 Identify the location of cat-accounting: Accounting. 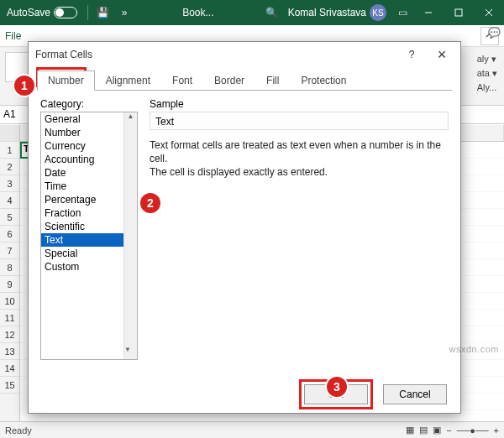
(89, 159).